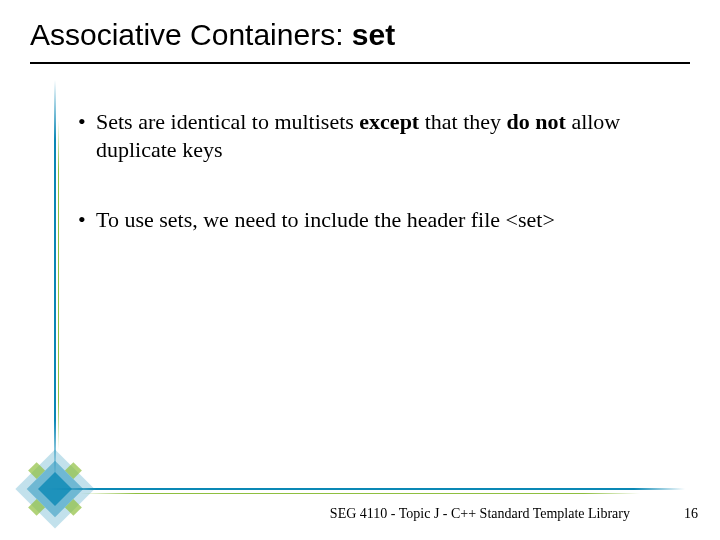  Describe the element at coordinates (55, 280) in the screenshot. I see `vertical-accent-teal` at that location.